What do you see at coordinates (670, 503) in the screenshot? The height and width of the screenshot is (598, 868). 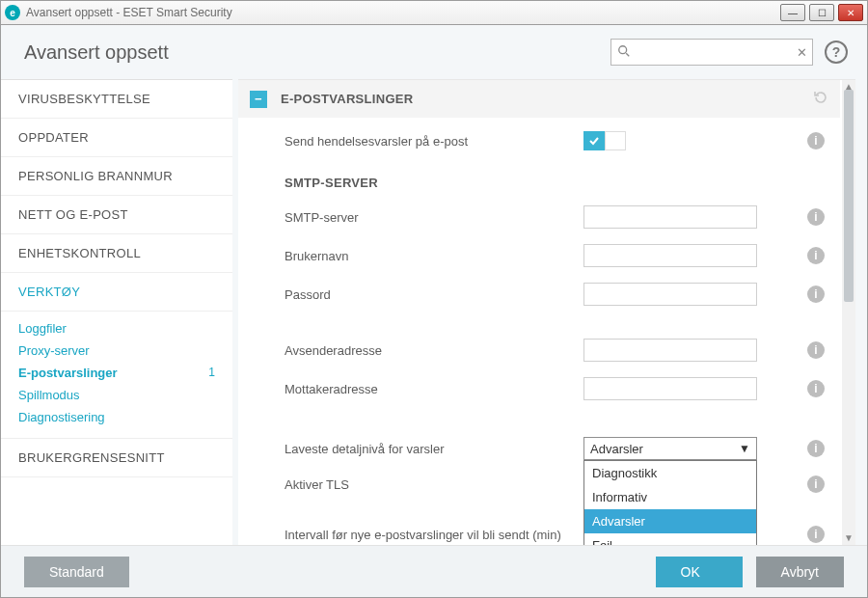 I see `dropdown-detail-level: Diagnostikk Informativ Advarsler Feil Kr…` at bounding box center [670, 503].